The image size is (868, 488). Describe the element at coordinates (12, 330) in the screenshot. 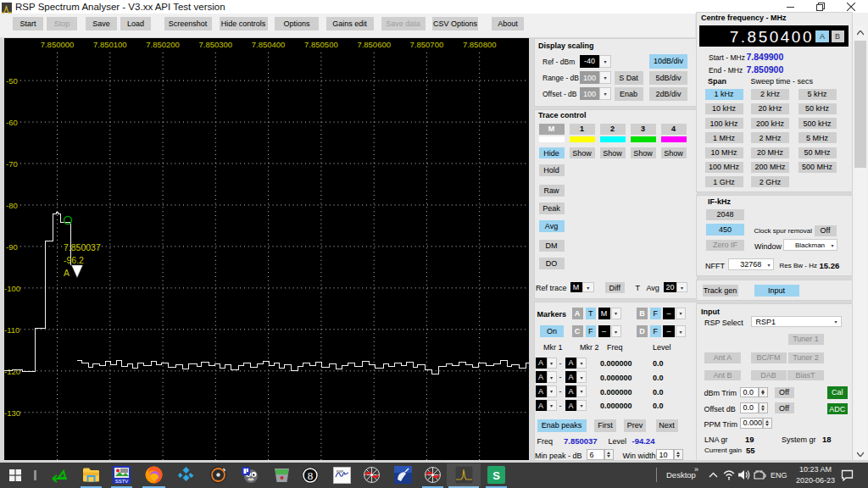

I see `svg-text: -110` at that location.